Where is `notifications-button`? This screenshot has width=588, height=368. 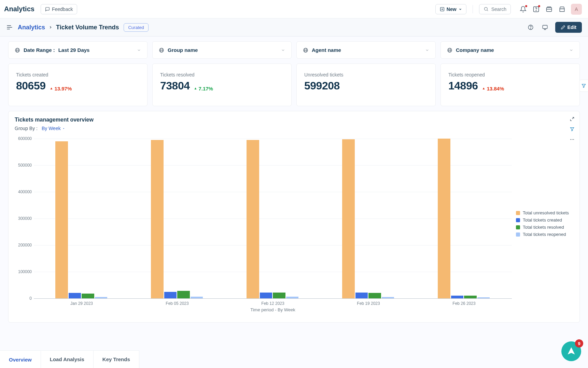 notifications-button is located at coordinates (523, 9).